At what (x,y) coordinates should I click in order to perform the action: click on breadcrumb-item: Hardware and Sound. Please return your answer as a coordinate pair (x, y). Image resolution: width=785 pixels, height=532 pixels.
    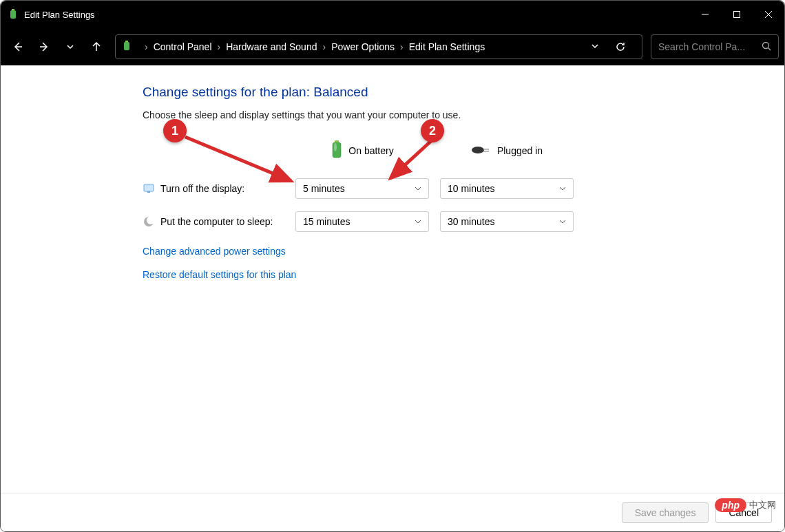
    Looking at the image, I should click on (271, 47).